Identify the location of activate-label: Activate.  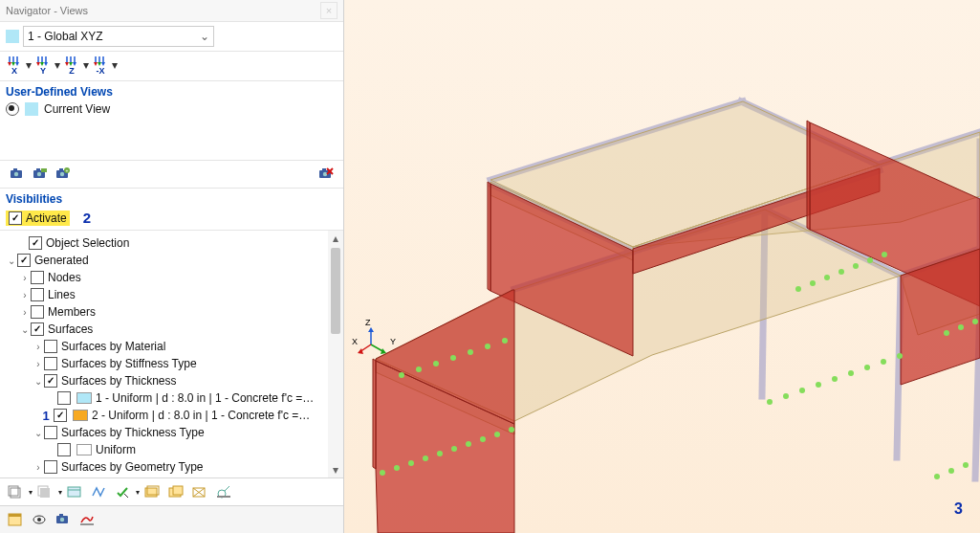
(46, 218).